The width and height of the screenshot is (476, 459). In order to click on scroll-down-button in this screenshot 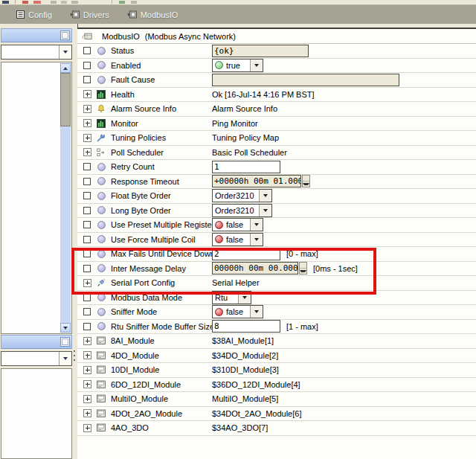, I will do `click(65, 327)`.